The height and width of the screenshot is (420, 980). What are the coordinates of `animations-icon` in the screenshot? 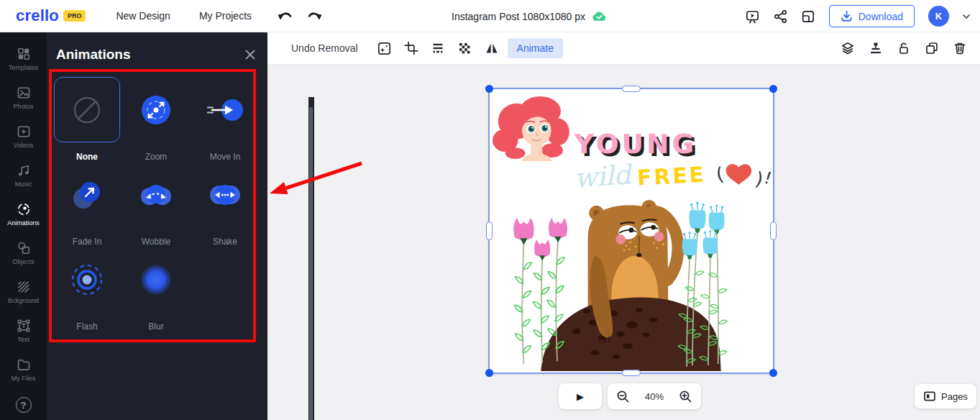 It's located at (24, 209).